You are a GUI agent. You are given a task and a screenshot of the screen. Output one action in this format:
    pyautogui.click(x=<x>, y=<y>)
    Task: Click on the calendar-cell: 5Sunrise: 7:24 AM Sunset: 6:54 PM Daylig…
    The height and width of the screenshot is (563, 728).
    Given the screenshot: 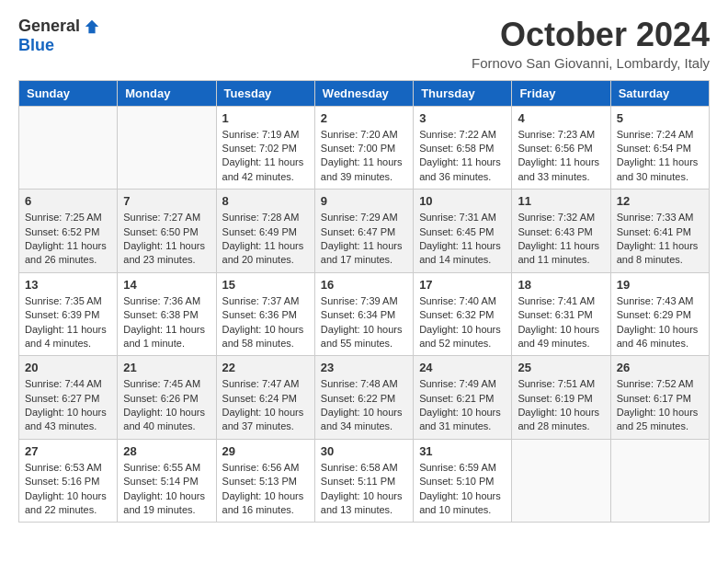 What is the action you would take?
    pyautogui.click(x=660, y=147)
    